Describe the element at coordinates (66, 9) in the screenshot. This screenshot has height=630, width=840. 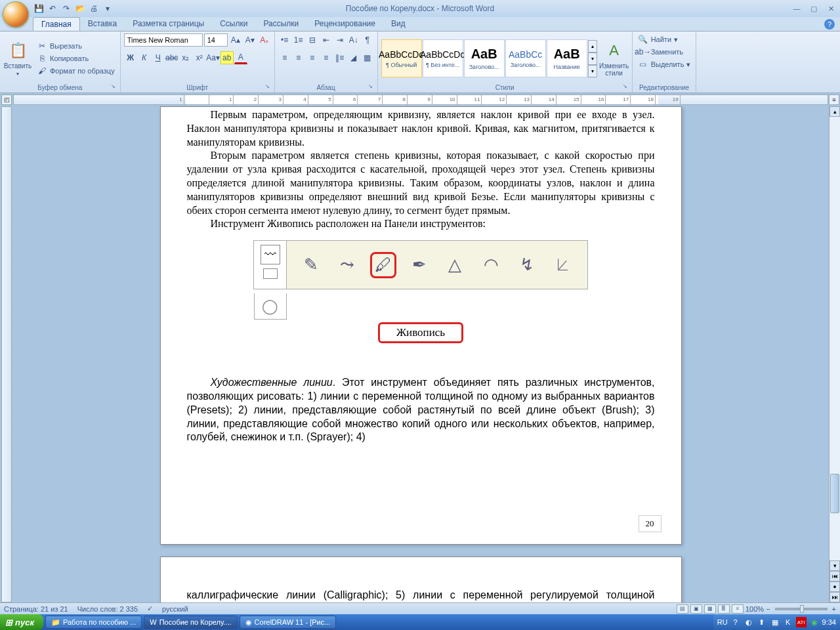
I see `qat-redo-icon: ↷` at that location.